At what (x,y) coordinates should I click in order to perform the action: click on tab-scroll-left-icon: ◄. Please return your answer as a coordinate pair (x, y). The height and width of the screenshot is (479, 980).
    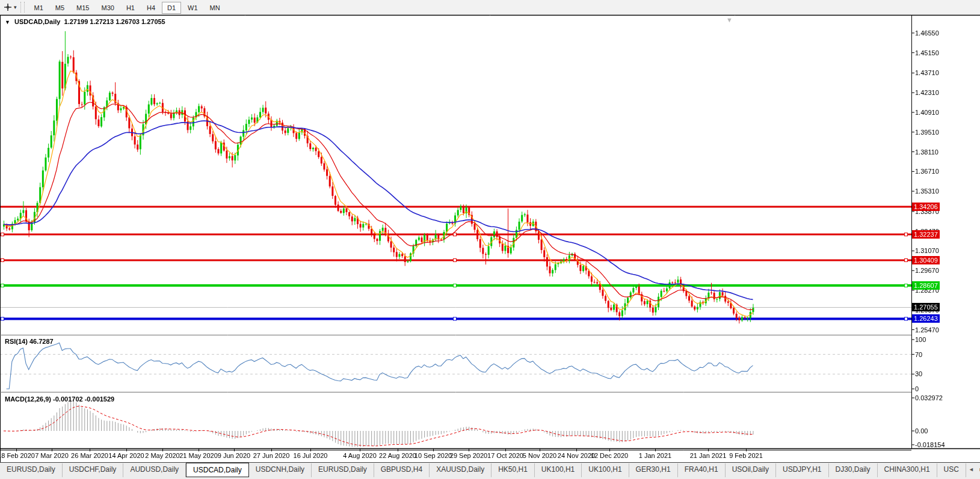
    Looking at the image, I should click on (971, 469).